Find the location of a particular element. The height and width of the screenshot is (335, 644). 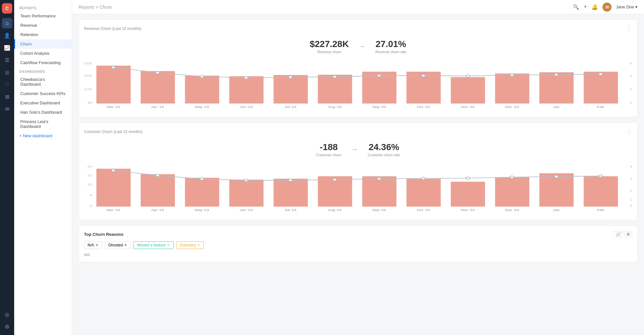

target-icon: ◎ is located at coordinates (7, 72).